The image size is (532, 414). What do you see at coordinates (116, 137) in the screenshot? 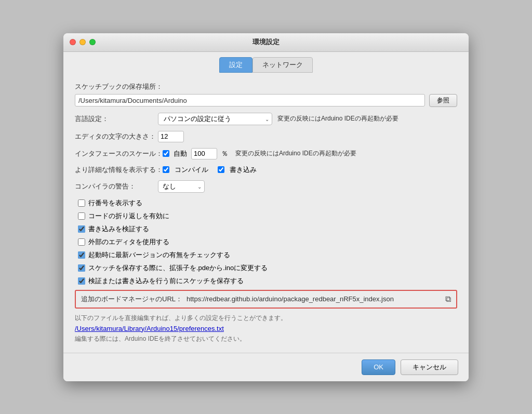
I see `font-size-label: エディタの文字の大きさ：` at bounding box center [116, 137].